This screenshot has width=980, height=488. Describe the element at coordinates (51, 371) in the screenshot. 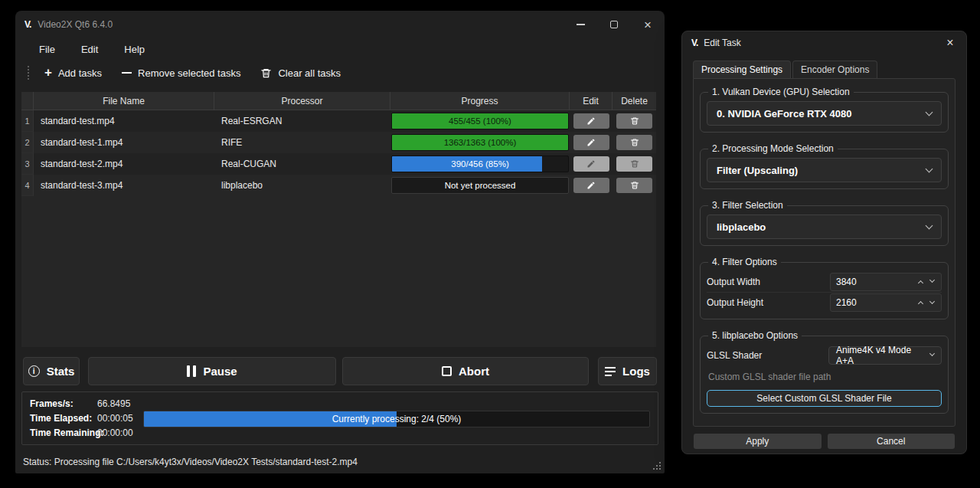

I see `stats-button: Stats` at that location.